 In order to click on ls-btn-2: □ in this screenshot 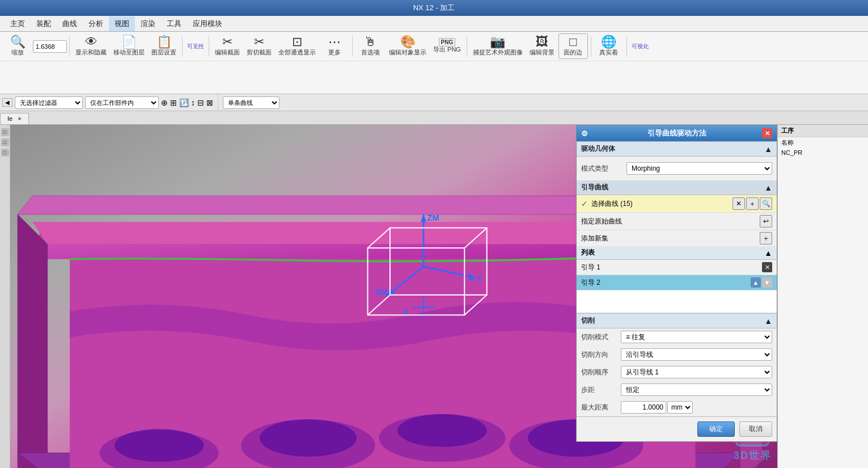, I will do `click(5, 142)`.